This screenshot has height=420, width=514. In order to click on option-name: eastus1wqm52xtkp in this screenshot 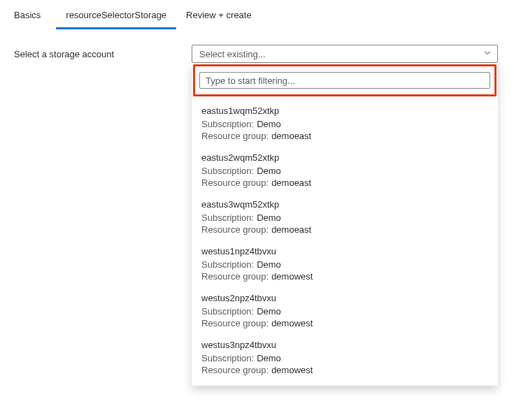, I will do `click(345, 110)`.